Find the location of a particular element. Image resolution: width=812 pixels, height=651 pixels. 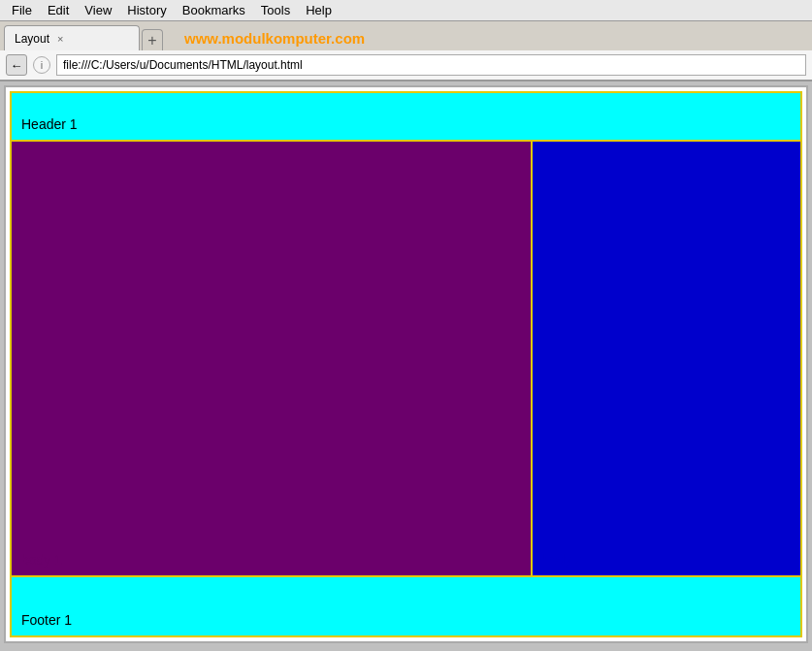

body2-label: body 2 is located at coordinates (563, 560).